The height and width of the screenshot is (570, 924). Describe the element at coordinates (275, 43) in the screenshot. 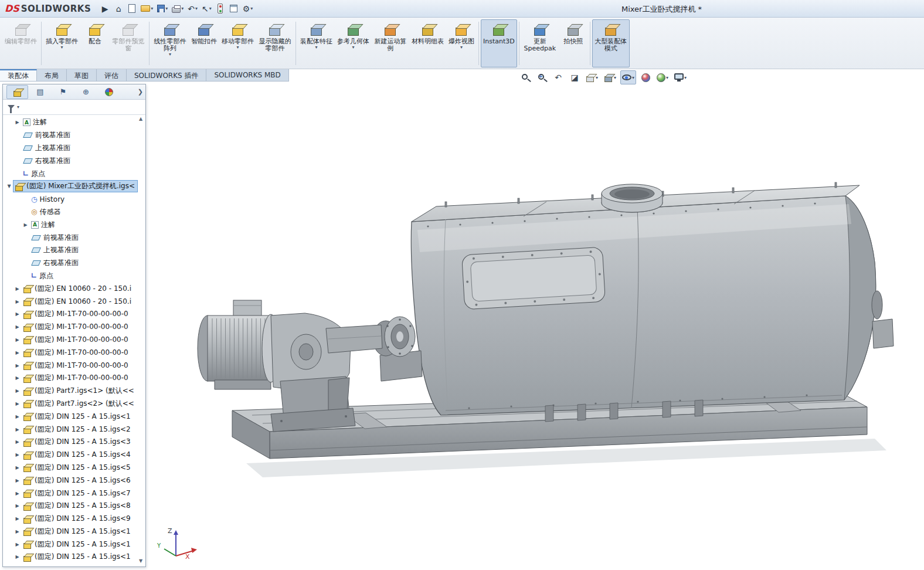

I see `show-hidden-components-button: 显示隐藏的零部件` at that location.